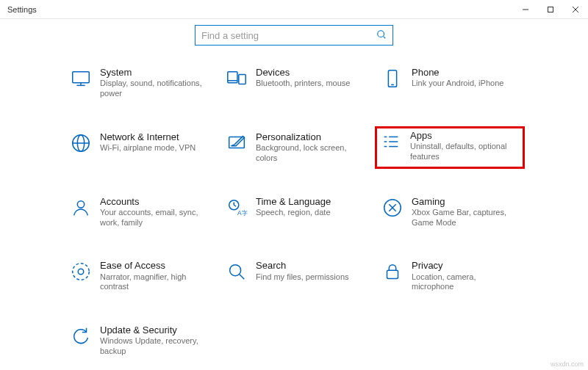 Image resolution: width=588 pixels, height=370 pixels. Describe the element at coordinates (309, 148) in the screenshot. I see `tile-text: PersonalizationBackground, lock screen, …` at that location.